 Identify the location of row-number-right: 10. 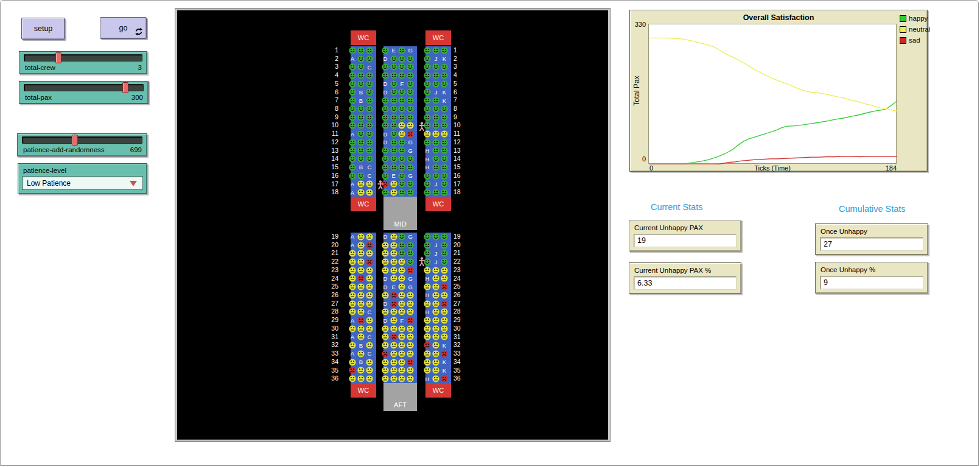
(460, 125).